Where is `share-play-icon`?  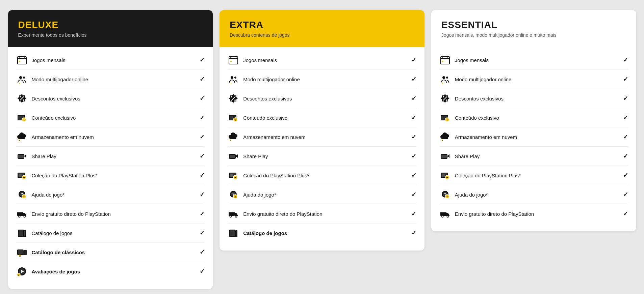 share-play-icon is located at coordinates (22, 156).